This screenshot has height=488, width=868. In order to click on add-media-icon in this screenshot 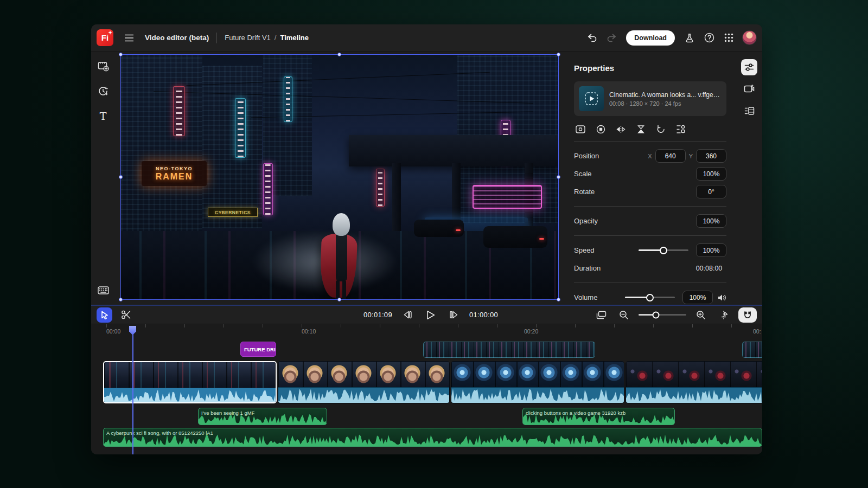, I will do `click(103, 66)`.